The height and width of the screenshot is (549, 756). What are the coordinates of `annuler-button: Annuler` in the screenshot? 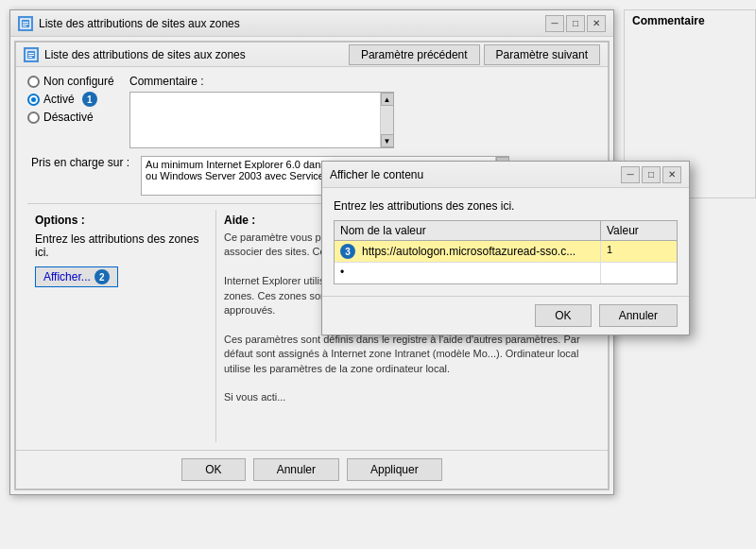 It's located at (297, 470).